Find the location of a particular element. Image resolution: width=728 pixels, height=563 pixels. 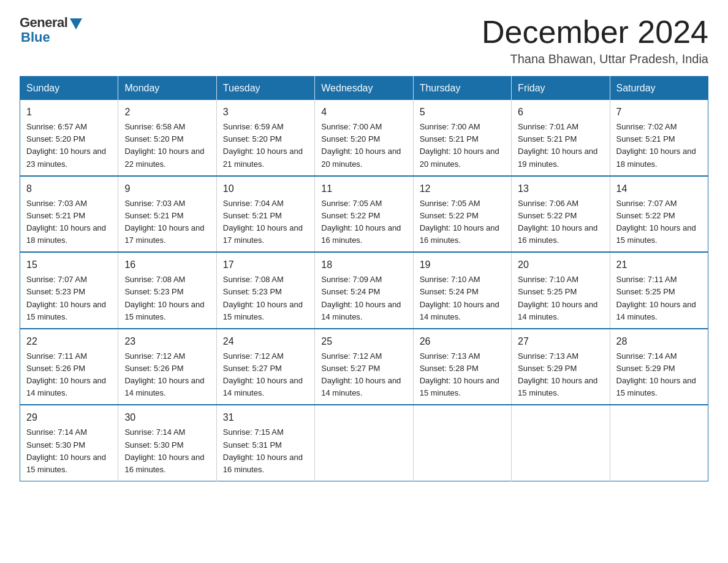

calendar-day-cell: 18 Sunrise: 7:09 AMSunset: 5:24 PMDaylig… is located at coordinates (364, 291).